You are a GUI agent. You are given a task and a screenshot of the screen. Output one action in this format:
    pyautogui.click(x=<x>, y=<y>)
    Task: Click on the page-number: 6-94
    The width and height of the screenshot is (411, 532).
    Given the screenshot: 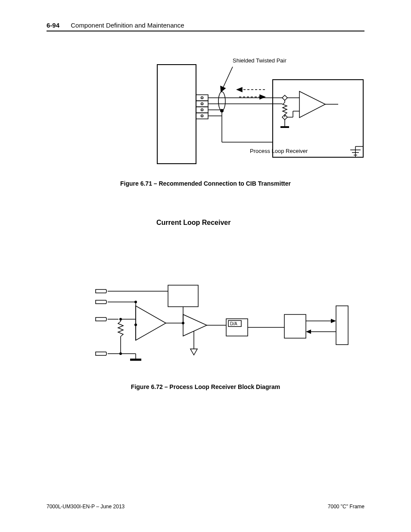 What is the action you would take?
    pyautogui.click(x=53, y=25)
    